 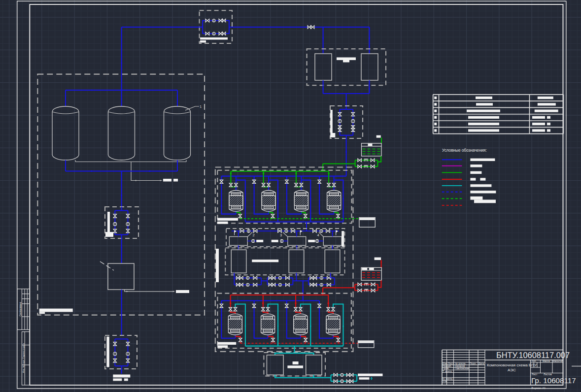 I want to click on svg-text: Компоновочная схема ВПУ, so click(x=512, y=365).